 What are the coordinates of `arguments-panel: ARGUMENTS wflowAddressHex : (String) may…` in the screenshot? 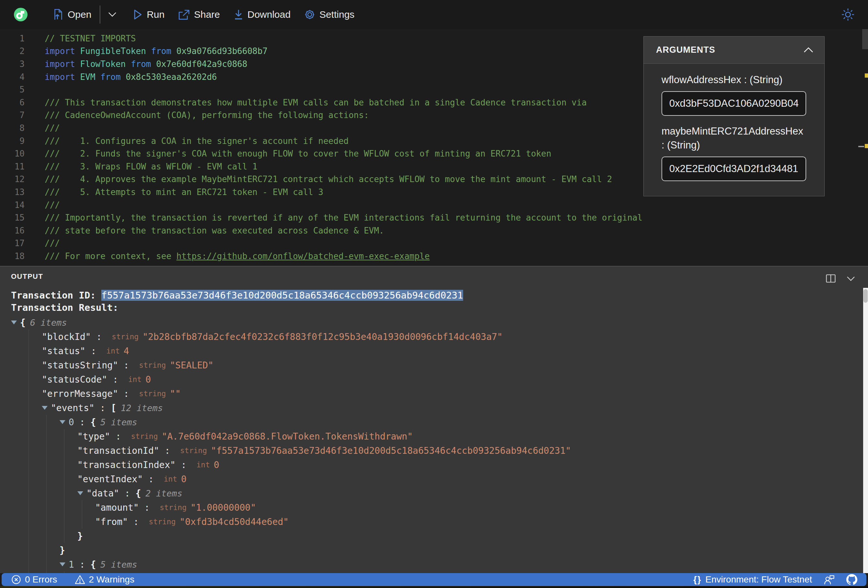 It's located at (734, 116).